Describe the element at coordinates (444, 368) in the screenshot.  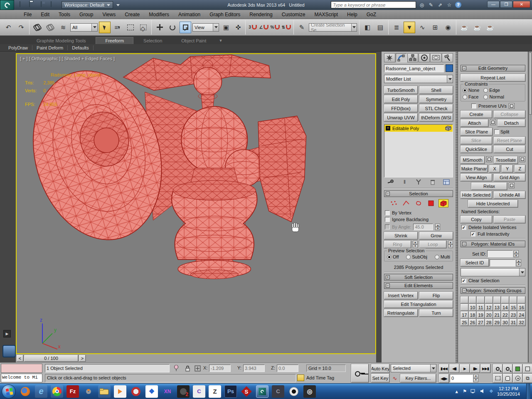
I see `go-to-start-button: ▮◀◀` at that location.